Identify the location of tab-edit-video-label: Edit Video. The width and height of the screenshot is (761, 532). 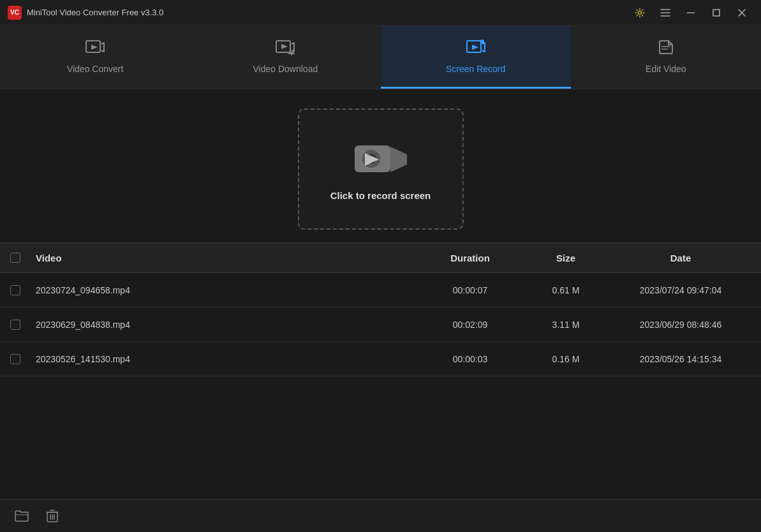
(666, 69).